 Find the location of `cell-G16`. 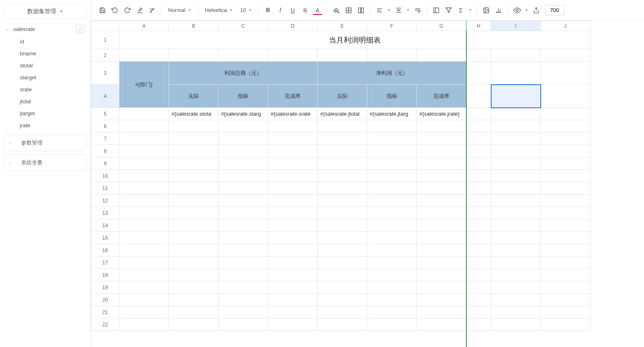

cell-G16 is located at coordinates (442, 250).